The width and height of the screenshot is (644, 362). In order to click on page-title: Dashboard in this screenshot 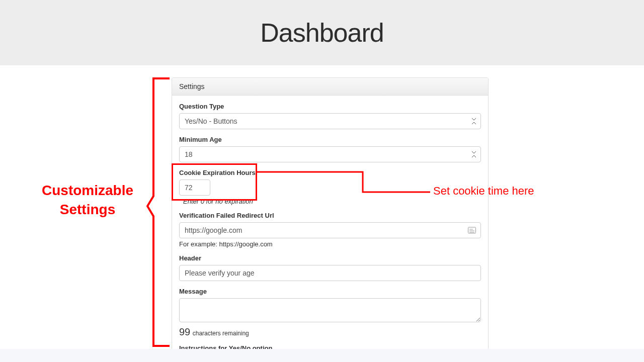, I will do `click(322, 33)`.